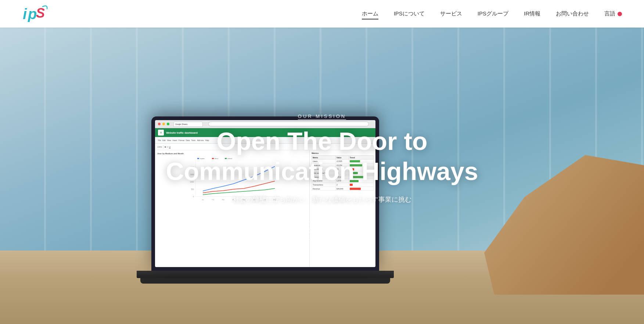 This screenshot has width=644, height=324. Describe the element at coordinates (409, 14) in the screenshot. I see `nav-about: IPSについて` at that location.